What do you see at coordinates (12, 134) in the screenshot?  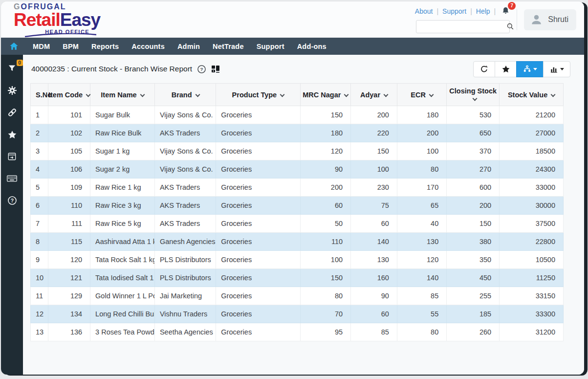 I see `sidebar-favorites-button` at bounding box center [12, 134].